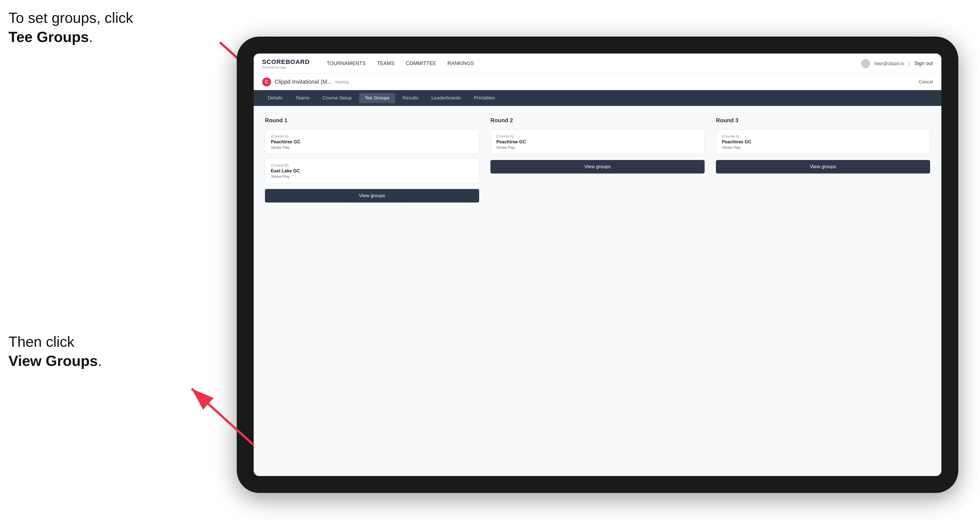 The width and height of the screenshot is (980, 527). I want to click on round-3-course-a-label: (Course A), so click(823, 136).